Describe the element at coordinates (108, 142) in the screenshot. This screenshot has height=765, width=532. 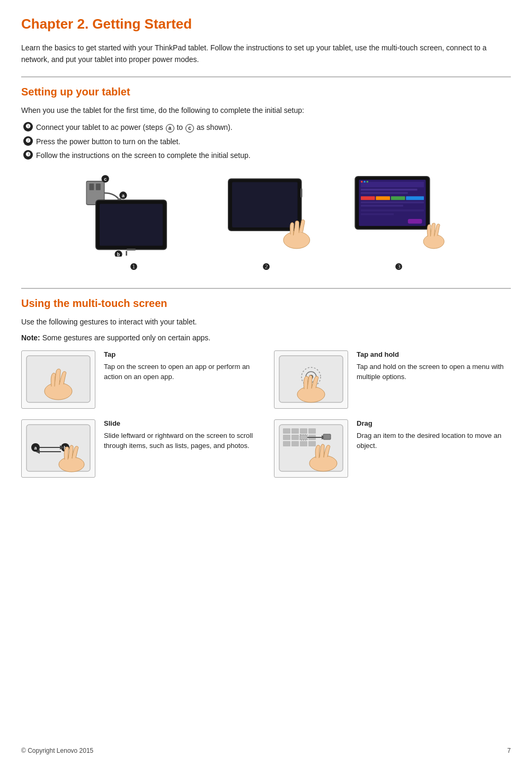
I see `step-2-text: Press the power button to turn on the ta…` at that location.